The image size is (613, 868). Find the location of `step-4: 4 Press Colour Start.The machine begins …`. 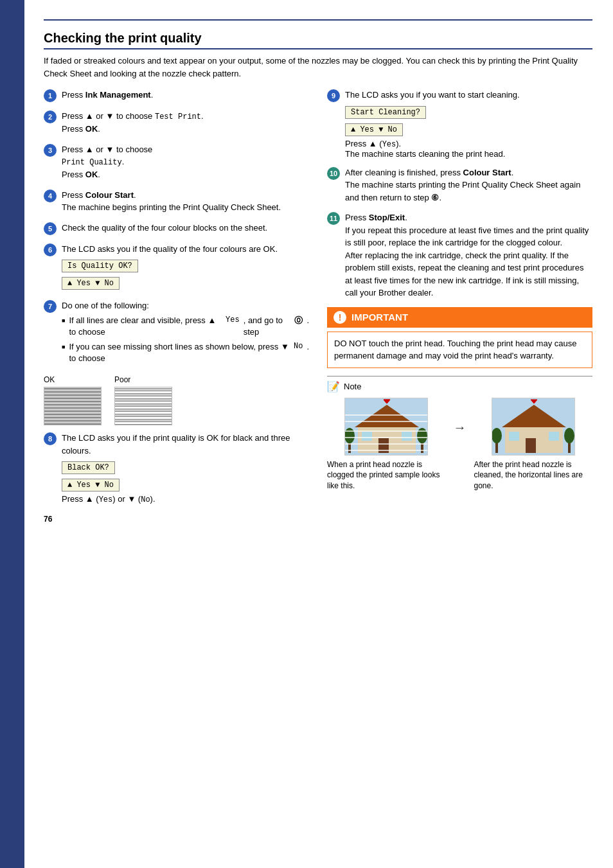

step-4: 4 Press Colour Start.The machine begins … is located at coordinates (176, 202).